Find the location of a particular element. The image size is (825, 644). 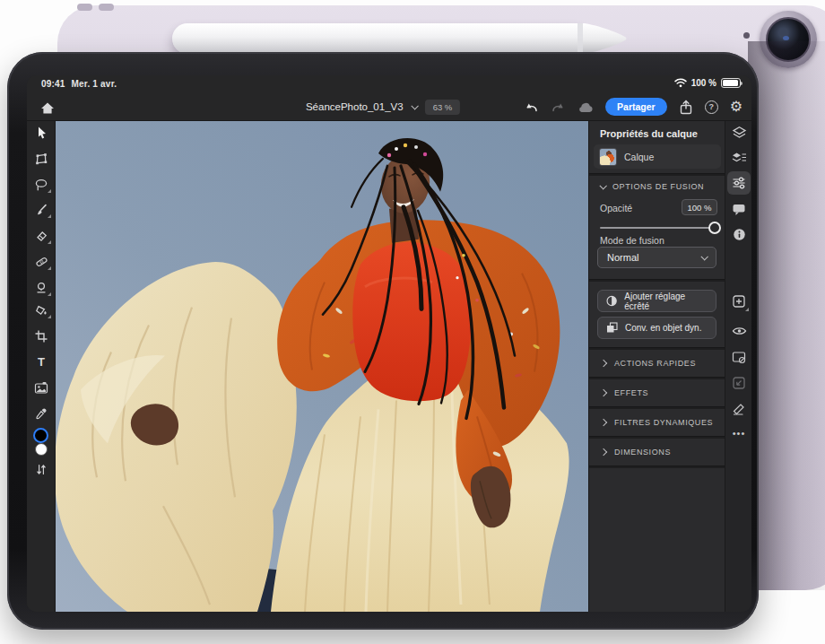

settings-gear-icon: ⚙ is located at coordinates (736, 107).